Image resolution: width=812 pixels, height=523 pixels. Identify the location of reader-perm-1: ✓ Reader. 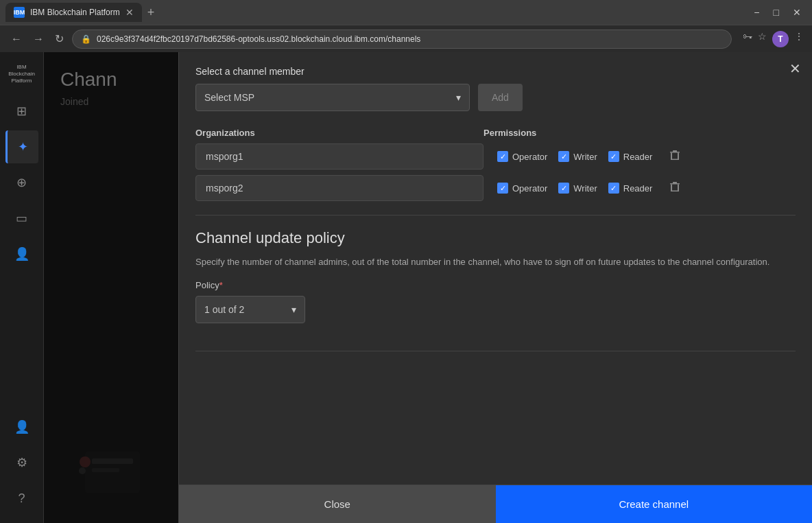
(631, 156).